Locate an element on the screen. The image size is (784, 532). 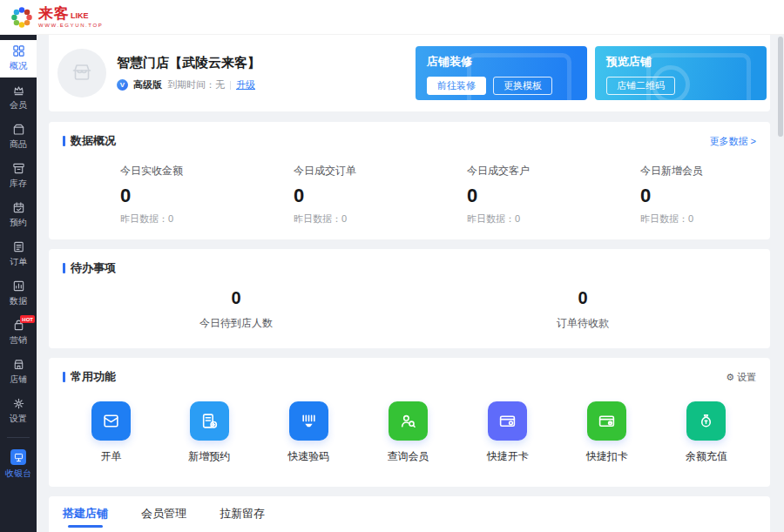
change-template-button: 更换模板 is located at coordinates (523, 85).